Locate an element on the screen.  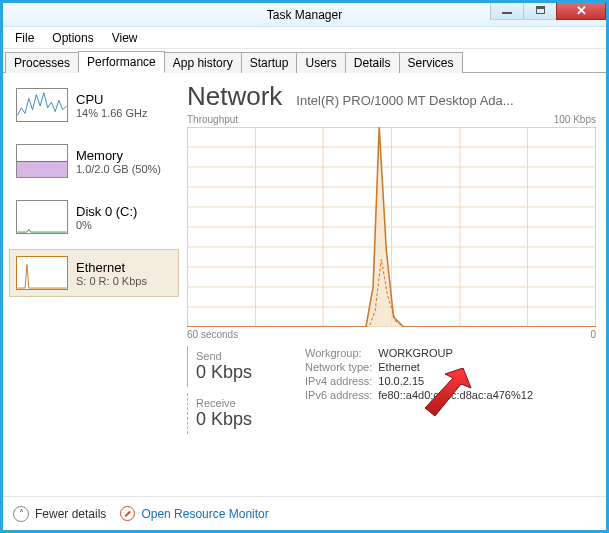
minimize-button is located at coordinates (507, 10).